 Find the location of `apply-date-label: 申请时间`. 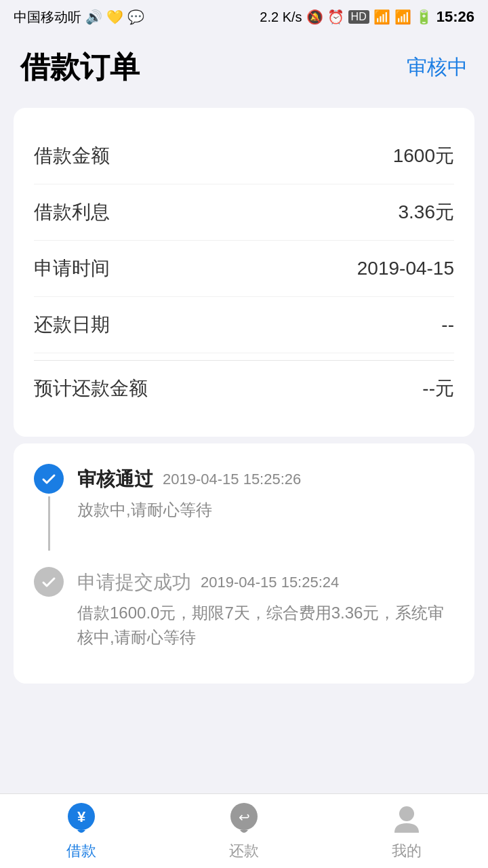

apply-date-label: 申请时间 is located at coordinates (72, 269).